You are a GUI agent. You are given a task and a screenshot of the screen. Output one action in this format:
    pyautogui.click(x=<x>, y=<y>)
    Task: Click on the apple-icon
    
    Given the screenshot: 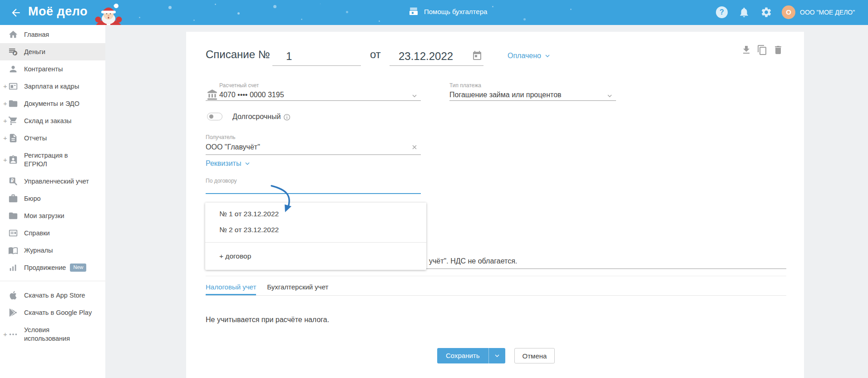 What is the action you would take?
    pyautogui.click(x=13, y=295)
    